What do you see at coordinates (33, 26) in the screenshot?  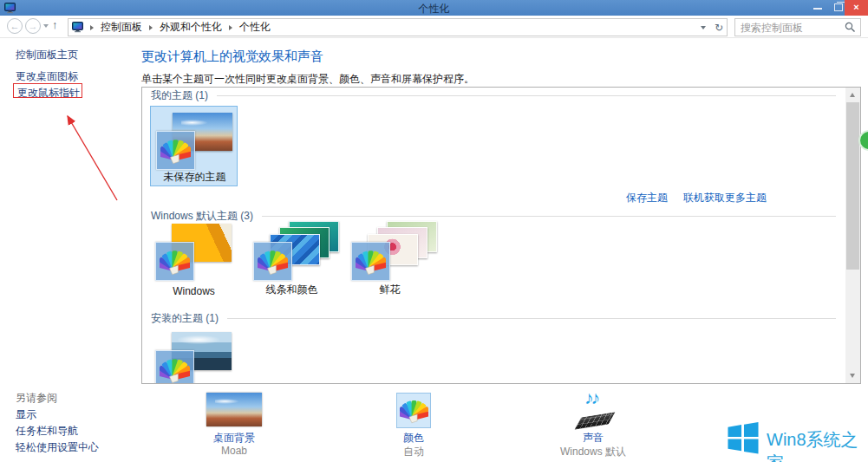 I see `forward-button: →` at bounding box center [33, 26].